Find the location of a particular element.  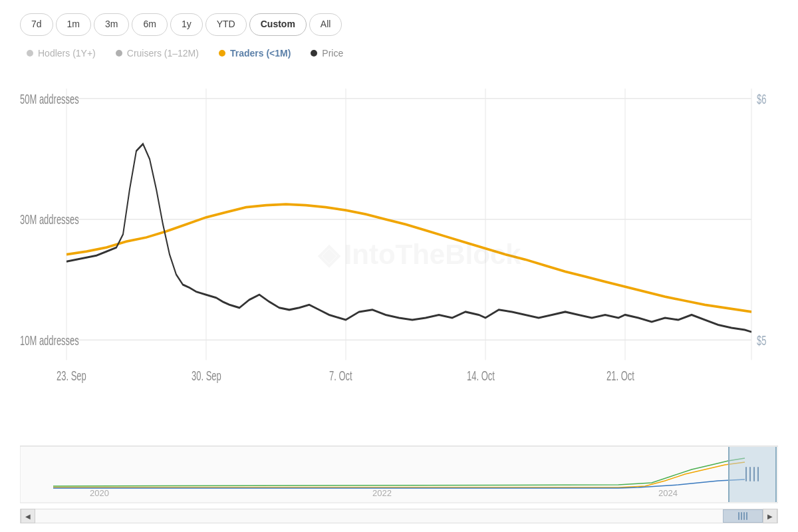

svg-text: 50M addresses is located at coordinates (49, 99).